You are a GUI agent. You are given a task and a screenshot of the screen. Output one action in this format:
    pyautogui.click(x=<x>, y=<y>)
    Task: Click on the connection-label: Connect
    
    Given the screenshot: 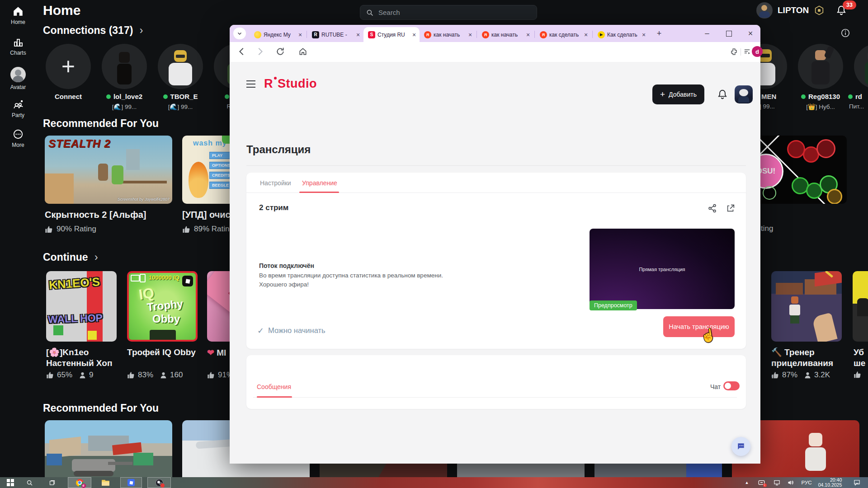 What is the action you would take?
    pyautogui.click(x=68, y=97)
    